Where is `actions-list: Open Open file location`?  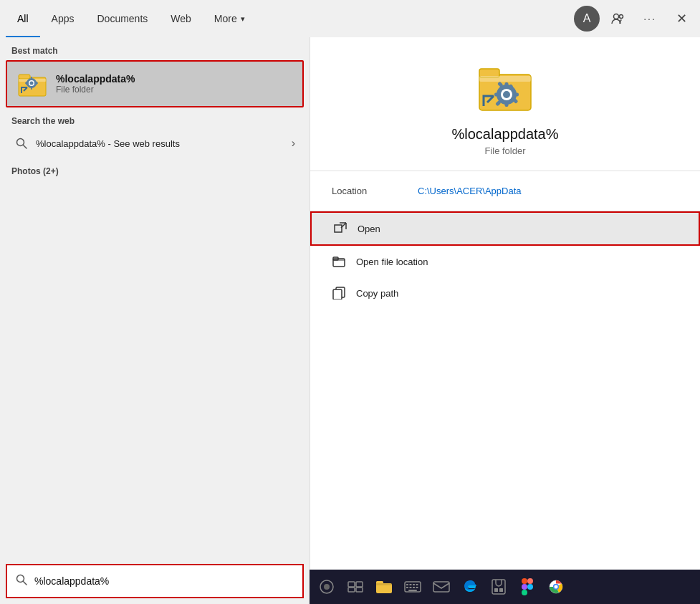 actions-list: Open Open file location is located at coordinates (505, 260).